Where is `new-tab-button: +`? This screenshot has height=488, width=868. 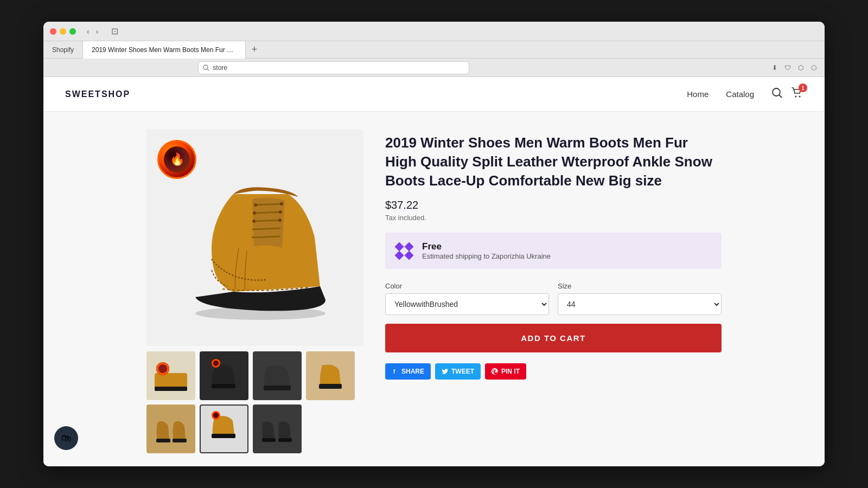
new-tab-button: + is located at coordinates (254, 50).